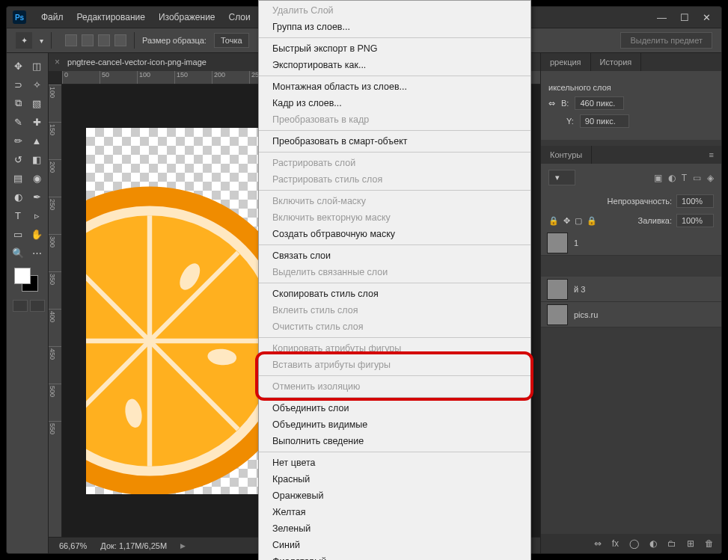 Image resolution: width=728 pixels, height=560 pixels. Describe the element at coordinates (395, 141) in the screenshot. I see `menu-item: Преобразовать в смарт-объект` at that location.